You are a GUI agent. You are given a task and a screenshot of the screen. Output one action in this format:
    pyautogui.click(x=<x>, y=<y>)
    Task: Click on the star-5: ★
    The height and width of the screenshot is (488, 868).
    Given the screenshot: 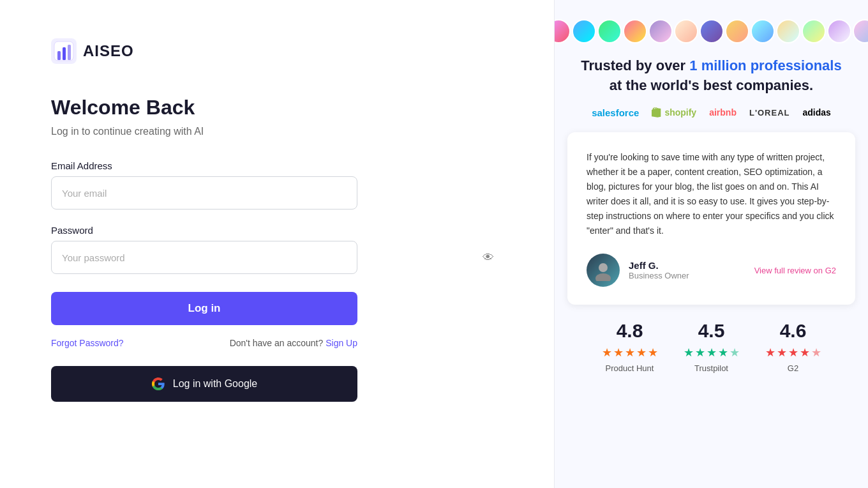 What is the action you would take?
    pyautogui.click(x=653, y=353)
    